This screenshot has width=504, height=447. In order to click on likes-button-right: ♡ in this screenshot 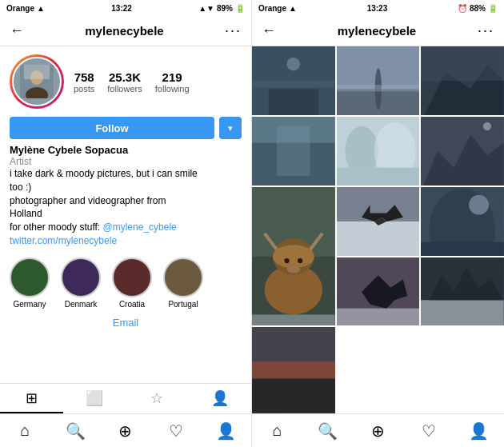, I will do `click(429, 431)`.